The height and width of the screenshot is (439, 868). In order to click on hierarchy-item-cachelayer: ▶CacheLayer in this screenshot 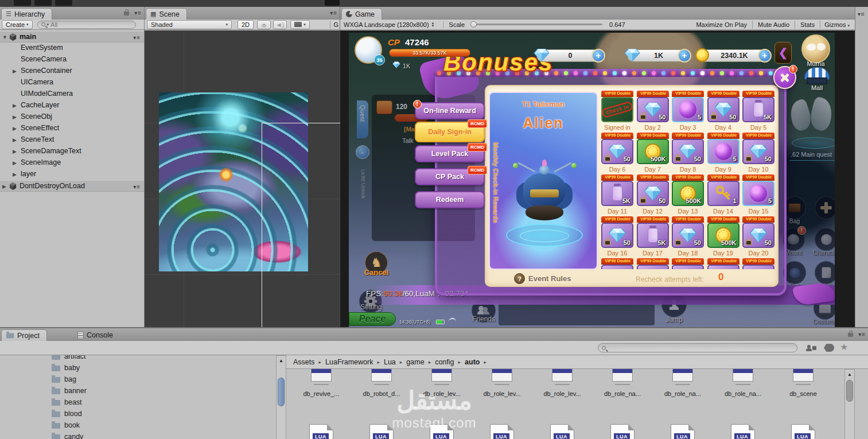, I will do `click(72, 106)`.